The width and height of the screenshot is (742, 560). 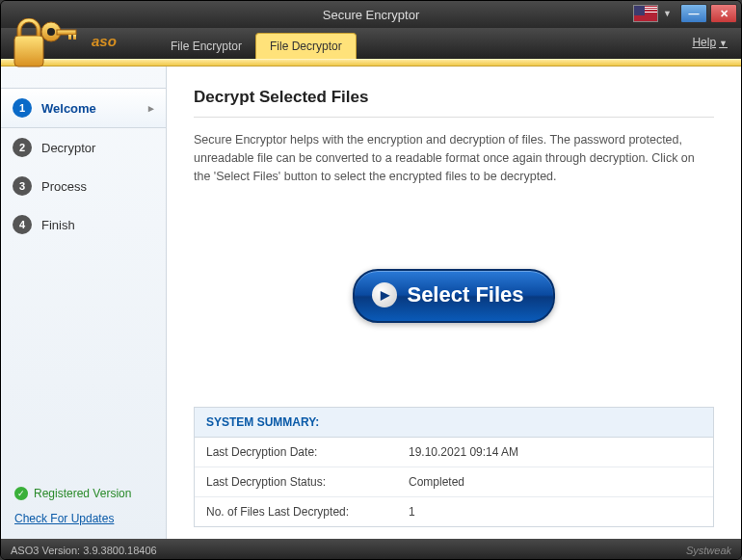 What do you see at coordinates (703, 42) in the screenshot?
I see `help-label: Help` at bounding box center [703, 42].